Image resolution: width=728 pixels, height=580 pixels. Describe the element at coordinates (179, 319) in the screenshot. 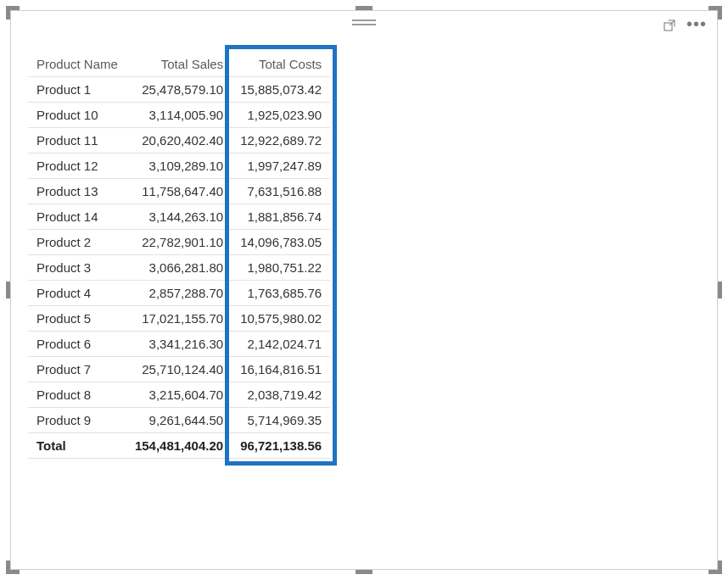

I see `table-row: Product 517,021,155.7010,575,980.02` at that location.